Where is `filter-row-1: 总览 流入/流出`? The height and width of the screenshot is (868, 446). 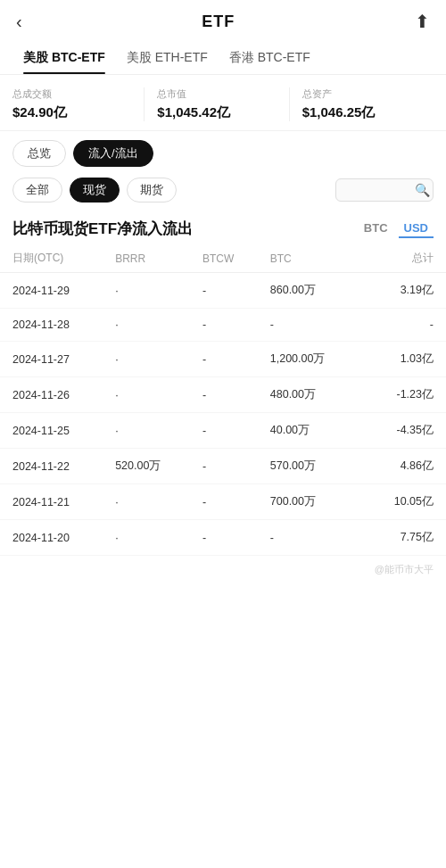
filter-row-1: 总览 流入/流出 is located at coordinates (223, 152).